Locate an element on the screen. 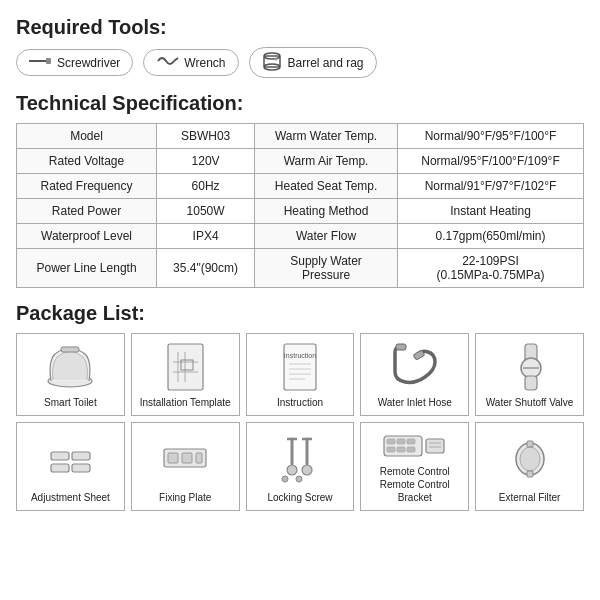 Image resolution: width=600 pixels, height=600 pixels. package-label: Adjustment Sheet is located at coordinates (70, 498).